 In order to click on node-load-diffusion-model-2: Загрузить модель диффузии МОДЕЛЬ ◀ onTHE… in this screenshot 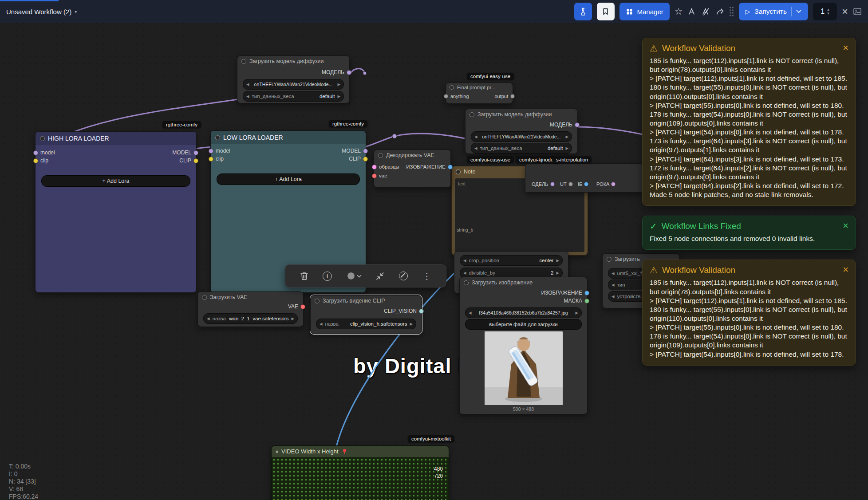, I will do `click(521, 131)`.